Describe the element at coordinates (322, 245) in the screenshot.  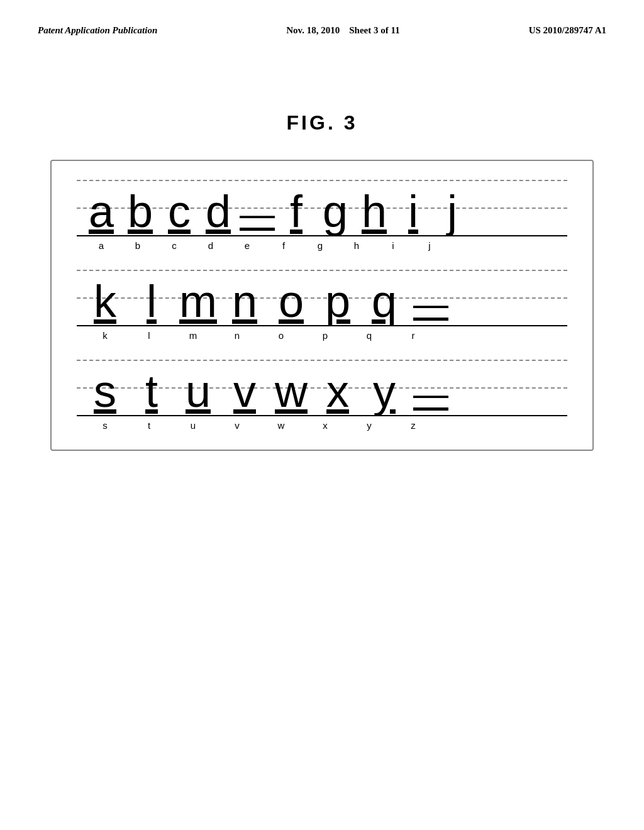
I see `small-labels-1: a b c d e f g h i j` at that location.